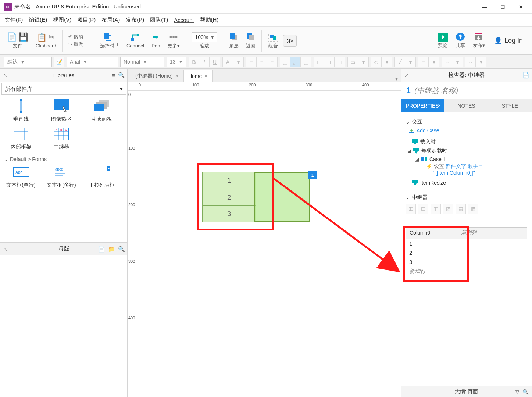 The height and width of the screenshot is (397, 532). What do you see at coordinates (443, 41) in the screenshot?
I see `tool-preview: 预览` at bounding box center [443, 41].